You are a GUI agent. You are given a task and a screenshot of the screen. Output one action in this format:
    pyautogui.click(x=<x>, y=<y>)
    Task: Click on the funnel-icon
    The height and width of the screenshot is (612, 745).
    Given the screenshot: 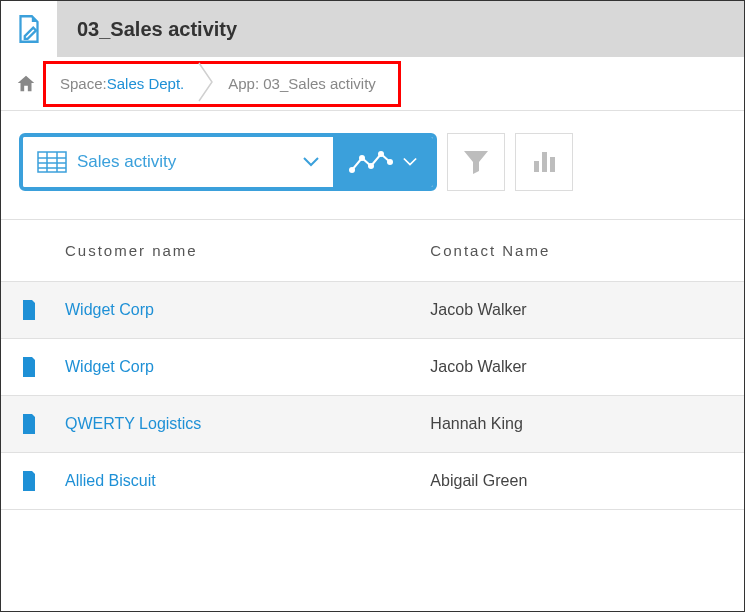 What is the action you would take?
    pyautogui.click(x=476, y=162)
    